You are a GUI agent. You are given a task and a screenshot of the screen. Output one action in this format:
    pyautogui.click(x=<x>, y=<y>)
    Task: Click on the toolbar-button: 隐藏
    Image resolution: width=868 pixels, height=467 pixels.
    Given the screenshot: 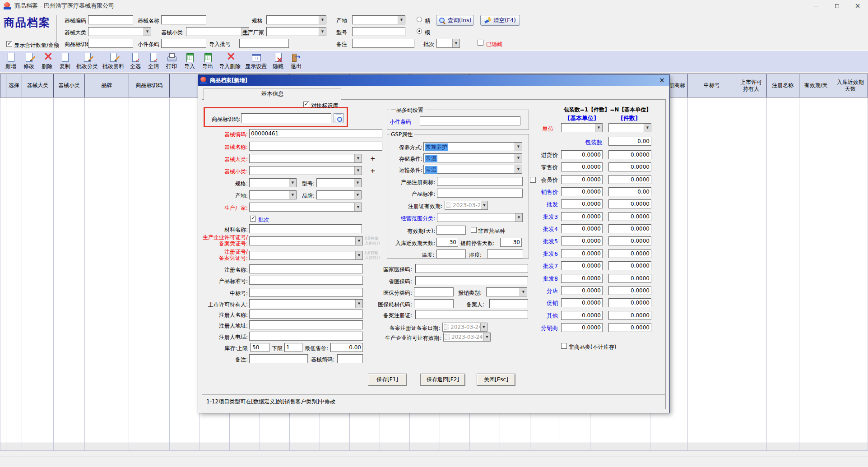 What is the action you would take?
    pyautogui.click(x=278, y=61)
    